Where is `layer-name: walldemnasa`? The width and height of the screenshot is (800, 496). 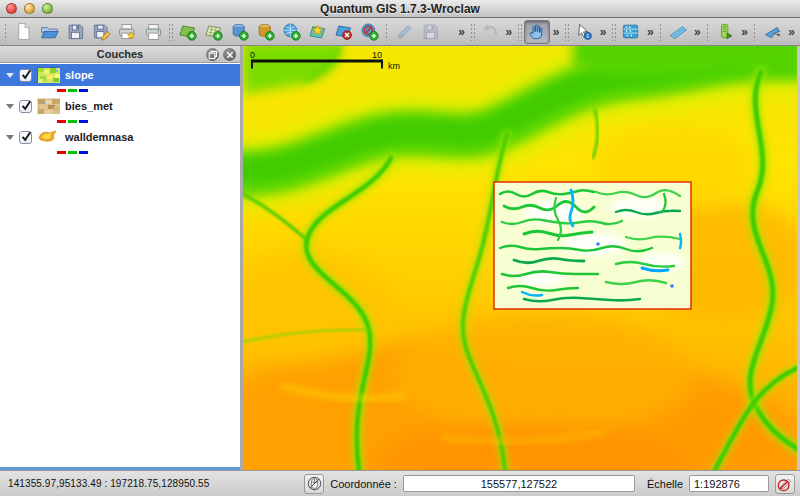
layer-name: walldemnasa is located at coordinates (99, 137).